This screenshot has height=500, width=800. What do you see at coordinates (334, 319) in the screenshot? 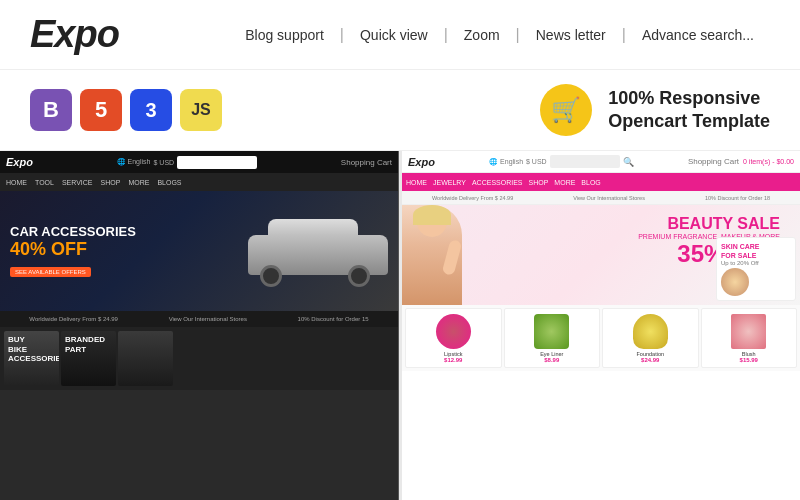
I see `info-discount: 10% Discount for Order 15` at bounding box center [334, 319].